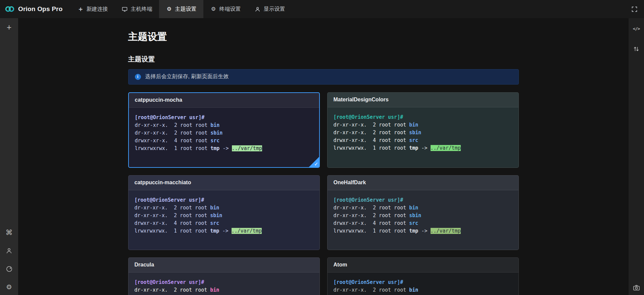 Image resolution: width=644 pixels, height=295 pixels. What do you see at coordinates (93, 9) in the screenshot?
I see `nav-item-new-connection: ＋ 新建连接` at bounding box center [93, 9].